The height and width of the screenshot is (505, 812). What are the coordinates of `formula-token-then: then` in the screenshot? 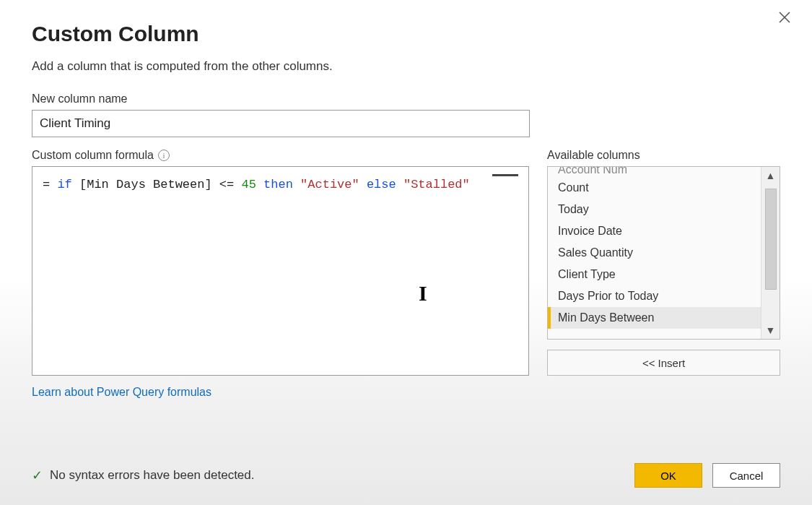 It's located at (279, 185).